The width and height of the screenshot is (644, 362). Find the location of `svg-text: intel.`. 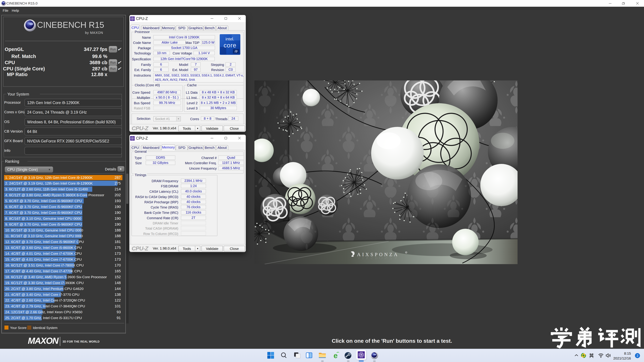

svg-text: intel. is located at coordinates (230, 39).